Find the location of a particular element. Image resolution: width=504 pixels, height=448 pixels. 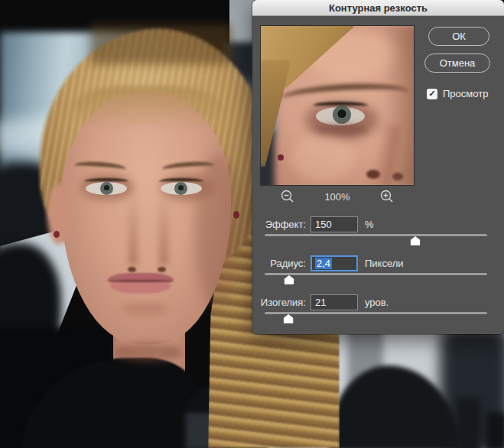

radius-value: 2,4 is located at coordinates (324, 263).